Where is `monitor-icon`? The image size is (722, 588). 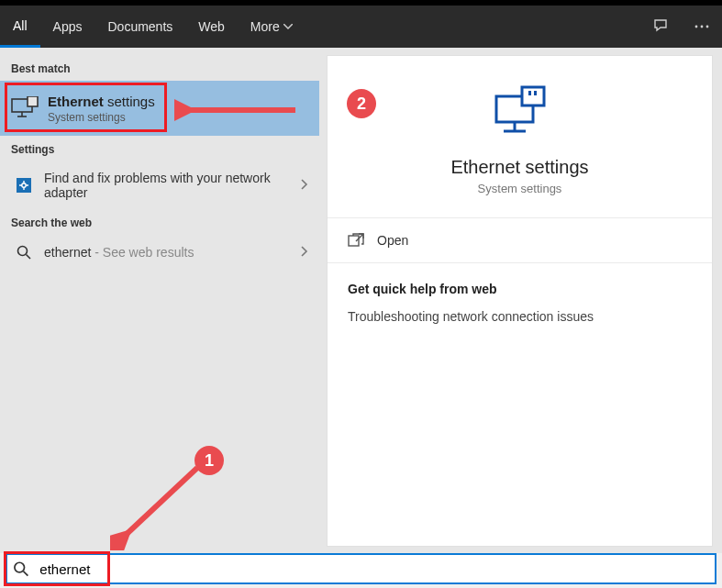
monitor-icon is located at coordinates (25, 108).